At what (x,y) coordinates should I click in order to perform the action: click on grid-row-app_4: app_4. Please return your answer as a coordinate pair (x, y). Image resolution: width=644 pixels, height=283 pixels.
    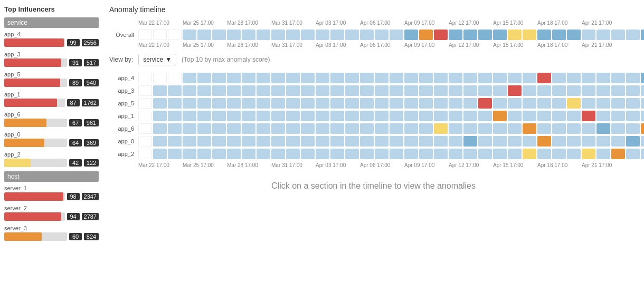
    Looking at the image, I should click on (374, 78).